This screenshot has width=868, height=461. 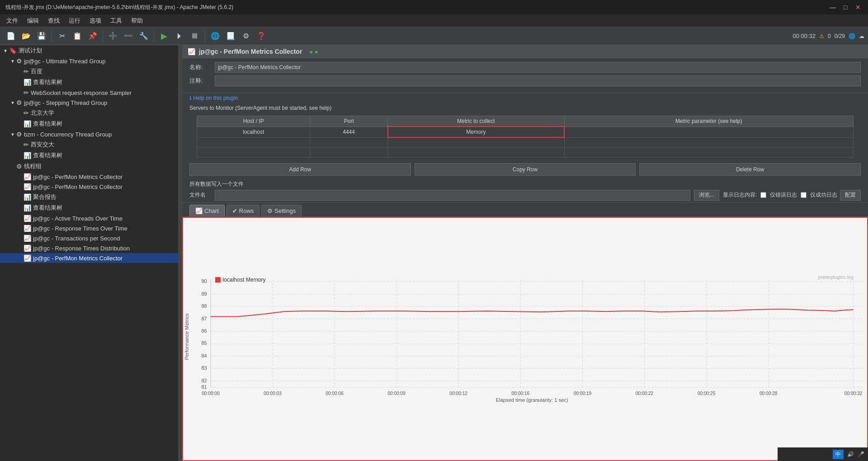 I want to click on svg-text: 00:00:03, so click(x=273, y=393).